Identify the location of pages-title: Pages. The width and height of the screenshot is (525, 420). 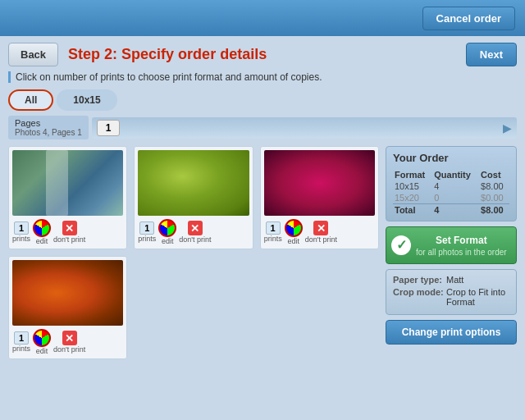
(48, 123).